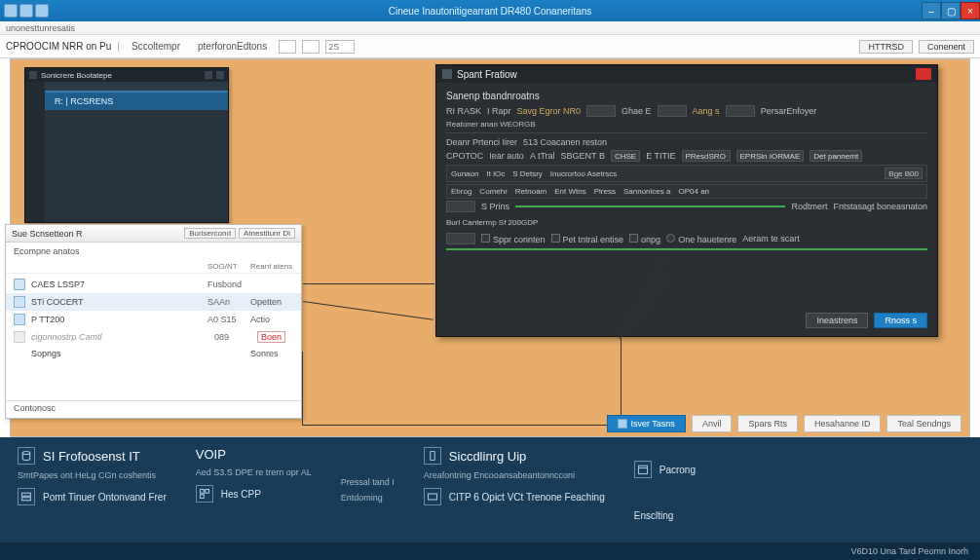 Image resolution: width=980 pixels, height=560 pixels. I want to click on close-button: ×, so click(970, 11).